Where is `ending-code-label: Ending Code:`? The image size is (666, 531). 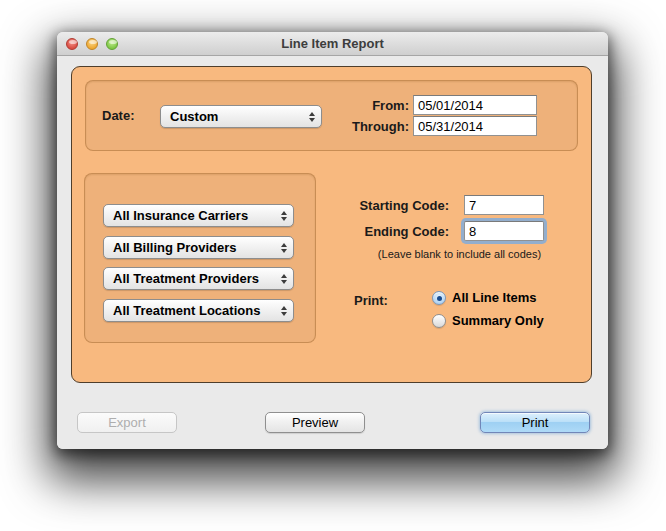 ending-code-label: Ending Code: is located at coordinates (376, 232).